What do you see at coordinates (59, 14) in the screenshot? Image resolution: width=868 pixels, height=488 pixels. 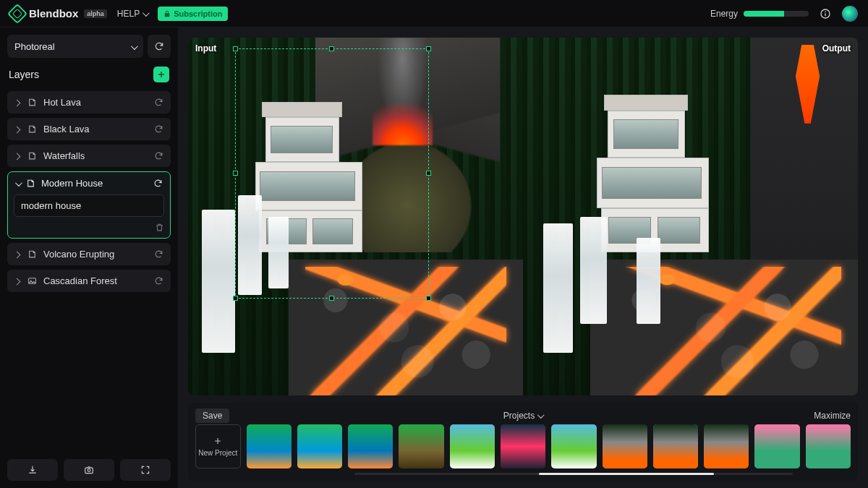 I see `app-logo: Blendbox alpha` at bounding box center [59, 14].